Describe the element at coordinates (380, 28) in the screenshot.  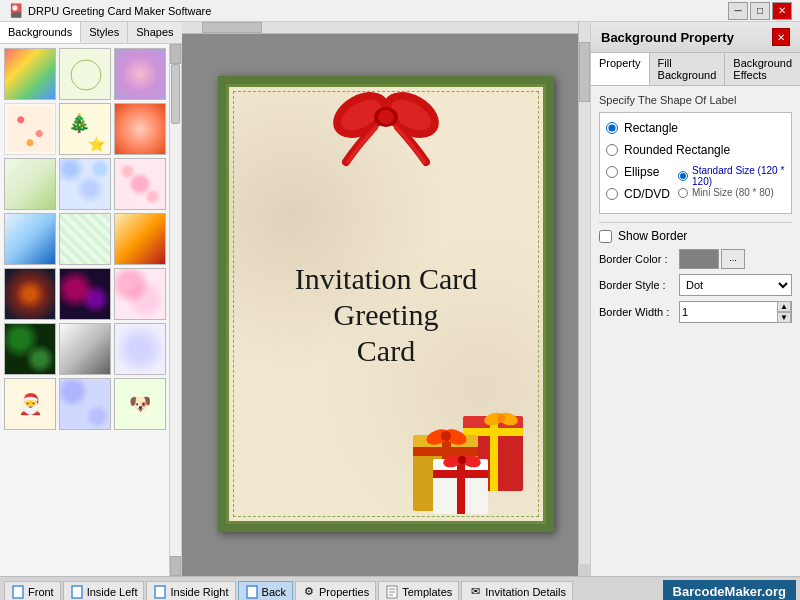
I see `top-scrollbar` at that location.